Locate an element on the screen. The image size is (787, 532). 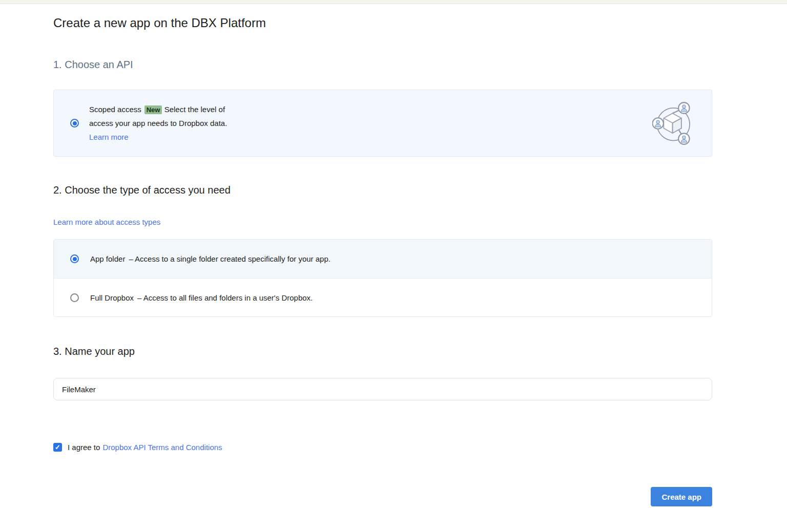
access-row-full-dropbox: Full Dropbox– Access to all files and fo… is located at coordinates (383, 297).